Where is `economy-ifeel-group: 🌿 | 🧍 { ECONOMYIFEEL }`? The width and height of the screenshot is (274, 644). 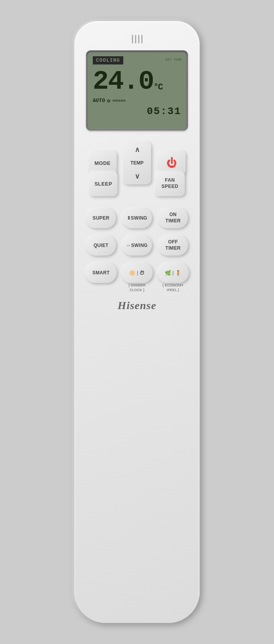 economy-ifeel-group: 🌿 | 🧍 { ECONOMYIFEEL } is located at coordinates (173, 277).